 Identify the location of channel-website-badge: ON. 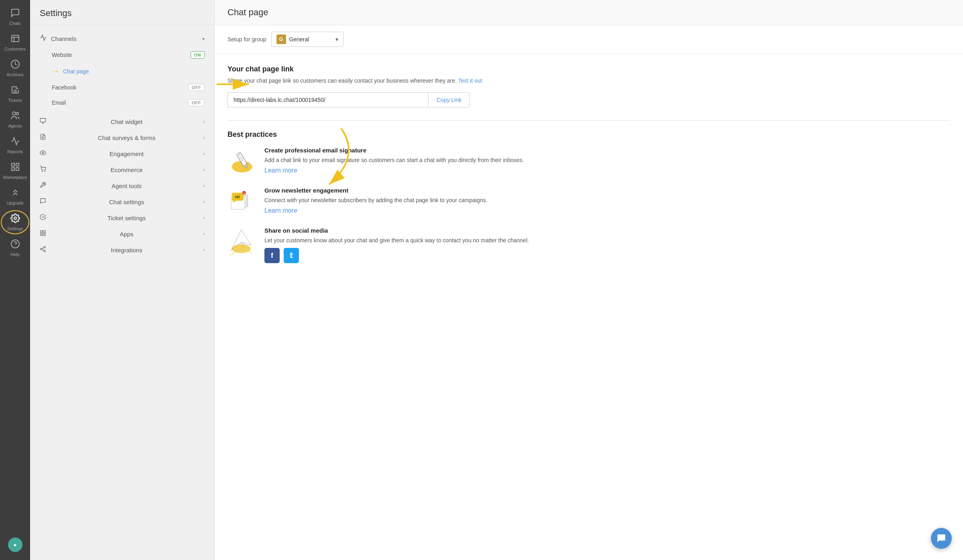
(198, 55).